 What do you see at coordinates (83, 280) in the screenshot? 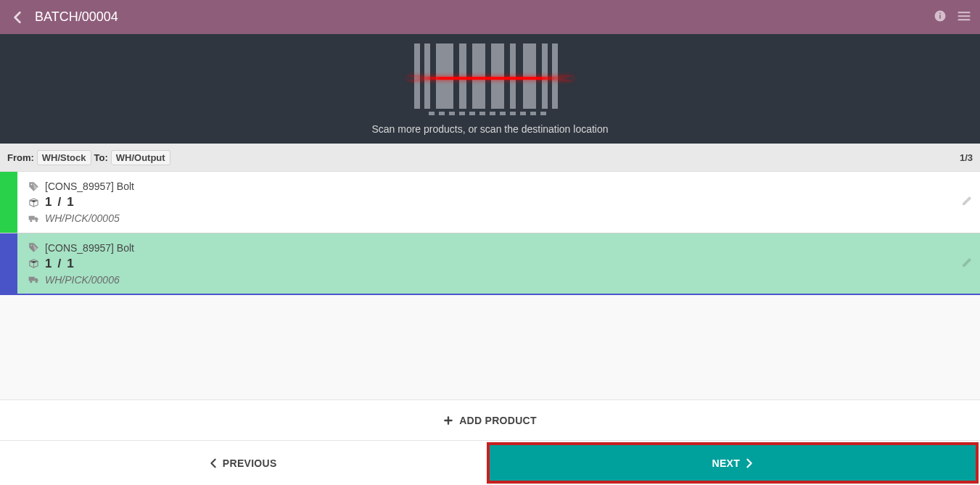
I see `source-doc: WH/PICK/00006` at bounding box center [83, 280].